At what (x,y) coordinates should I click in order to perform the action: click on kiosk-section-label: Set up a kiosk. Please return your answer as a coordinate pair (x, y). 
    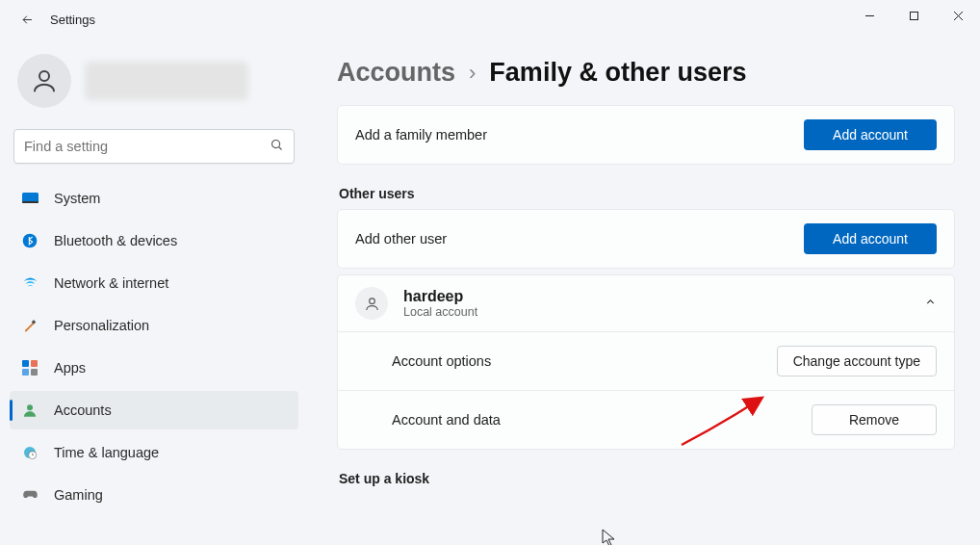
    Looking at the image, I should click on (647, 479).